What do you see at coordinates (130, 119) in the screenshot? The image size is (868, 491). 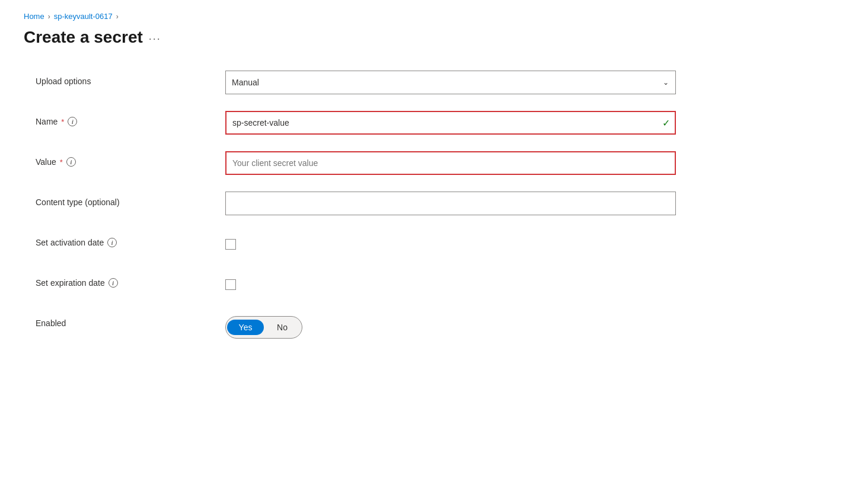 I see `name-label: Name * i` at bounding box center [130, 119].